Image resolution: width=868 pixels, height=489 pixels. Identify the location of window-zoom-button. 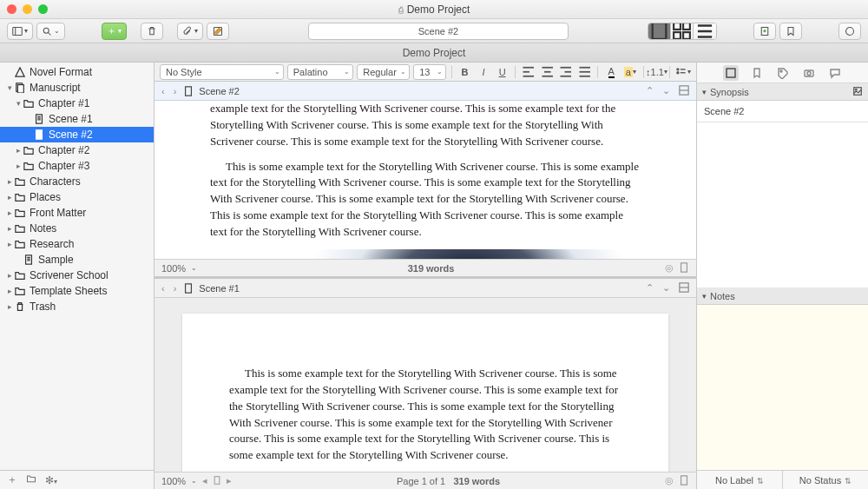
(43, 9).